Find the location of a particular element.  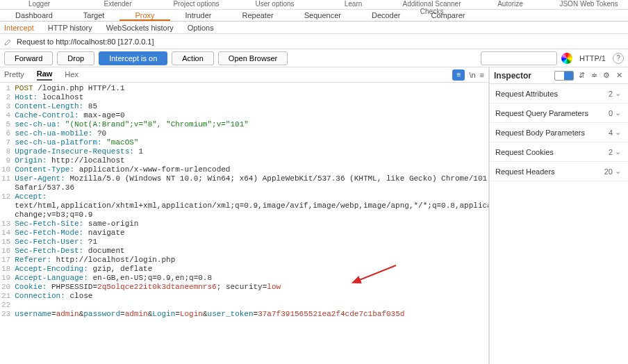

action-button: Action is located at coordinates (193, 58).